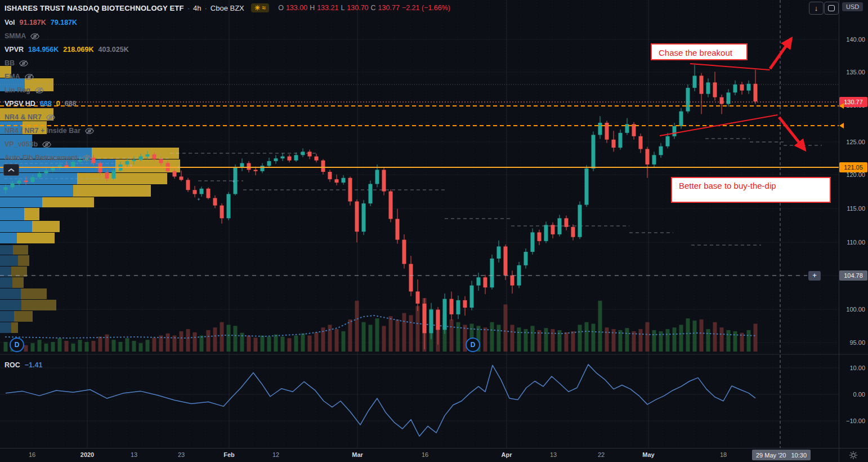 Image resolution: width=868 pixels, height=462 pixels. I want to click on annotation-chase-breakout: Chase the breakout, so click(699, 52).